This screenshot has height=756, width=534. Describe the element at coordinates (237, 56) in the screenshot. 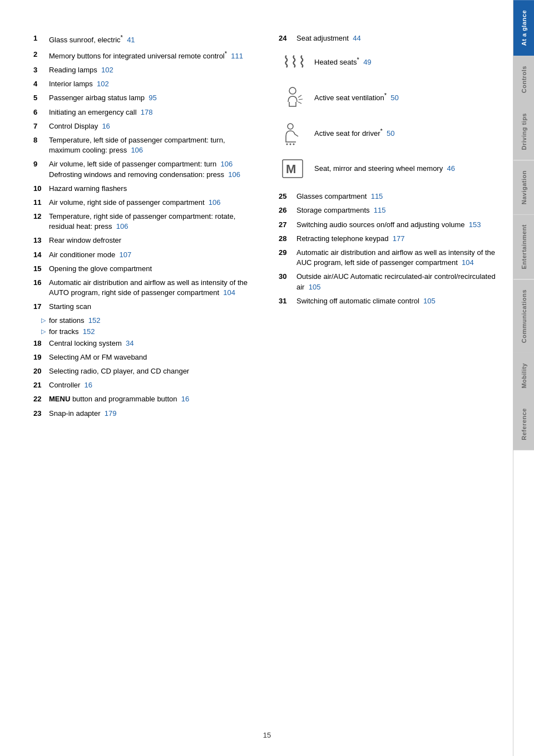

I see `page-link-2: 111` at that location.